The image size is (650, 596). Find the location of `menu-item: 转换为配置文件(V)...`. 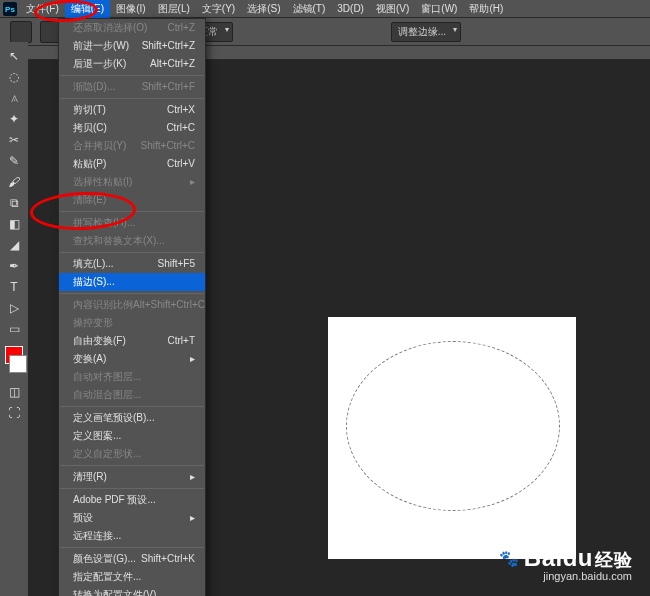

menu-item: 转换为配置文件(V)... is located at coordinates (132, 591).